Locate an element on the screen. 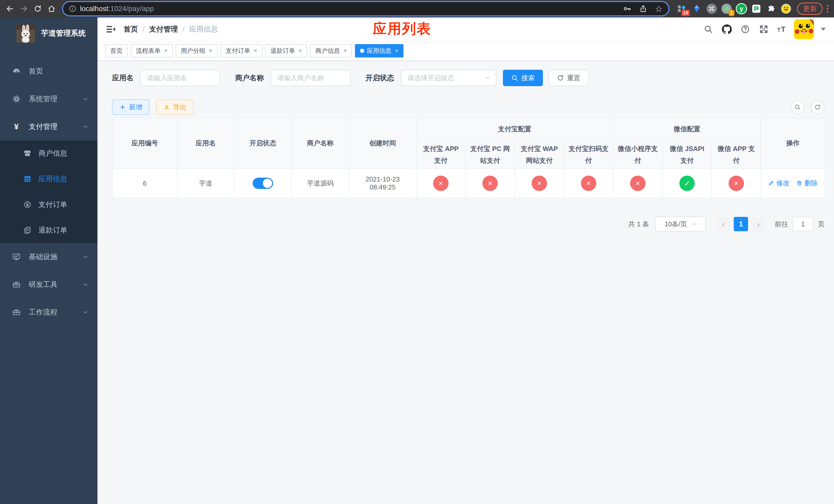 The height and width of the screenshot is (504, 834). user-avatar is located at coordinates (804, 29).